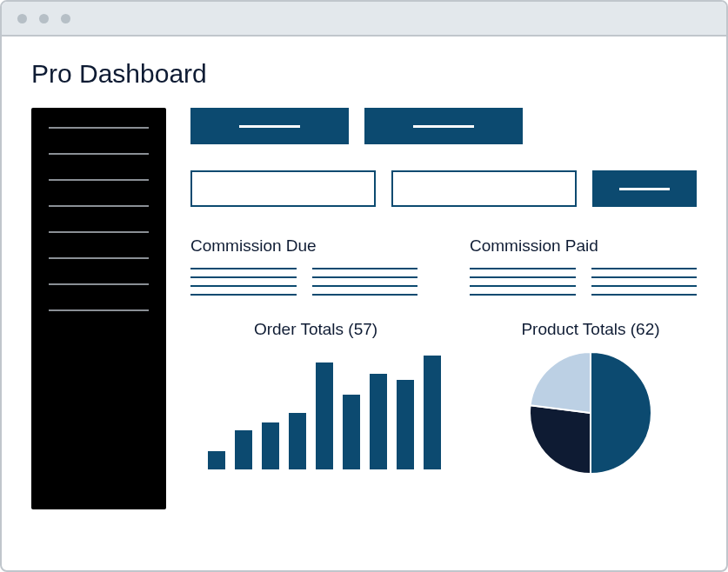  What do you see at coordinates (444, 266) in the screenshot?
I see `commission-row: Commission Due` at bounding box center [444, 266].